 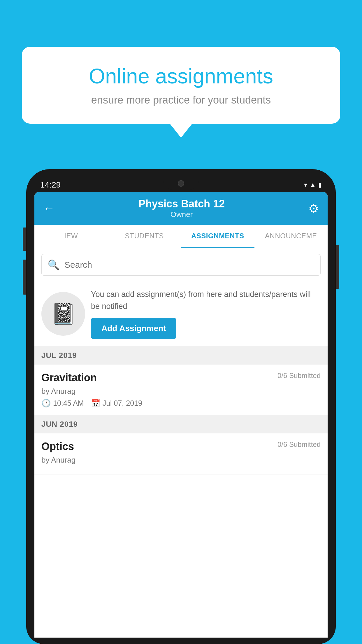 What do you see at coordinates (181, 447) in the screenshot?
I see `assignment-top-row-optics: Optics 0/6 Submitted` at bounding box center [181, 447].